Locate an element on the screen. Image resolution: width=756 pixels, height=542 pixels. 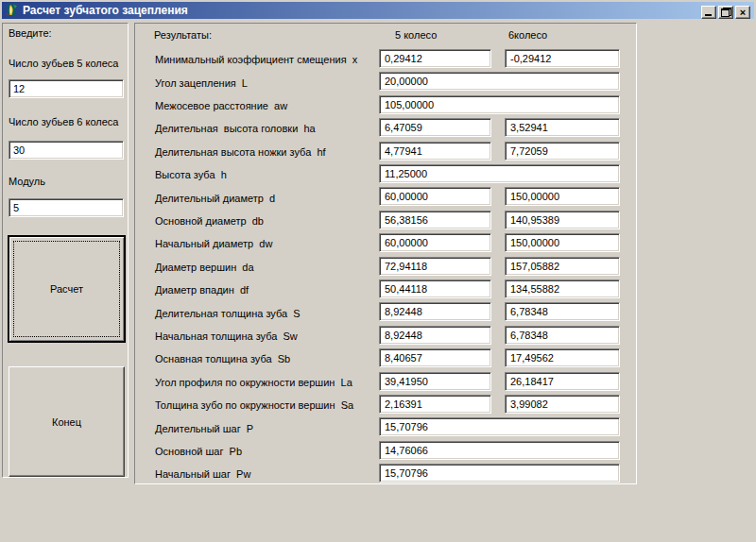
module-input is located at coordinates (66, 208).